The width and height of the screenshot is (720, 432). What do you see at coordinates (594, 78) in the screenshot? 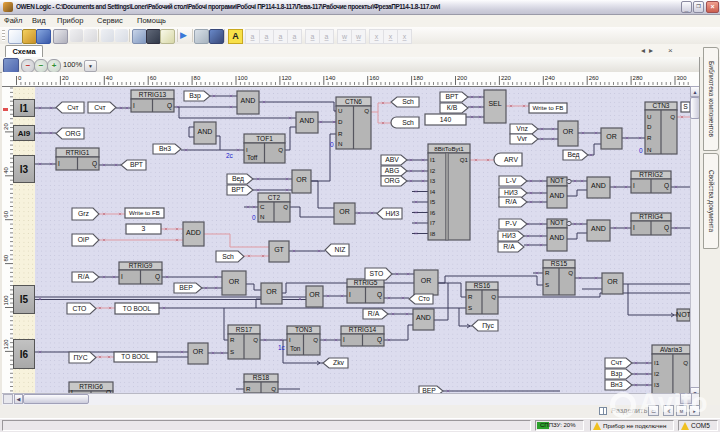
I see `svg-text: 260` at bounding box center [594, 78].